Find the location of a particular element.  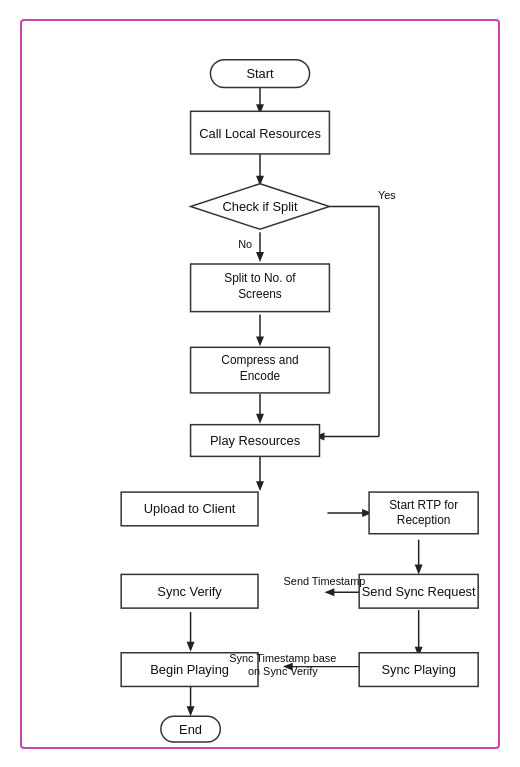

send-timestamp-label: Send Timestamp is located at coordinates (325, 581).